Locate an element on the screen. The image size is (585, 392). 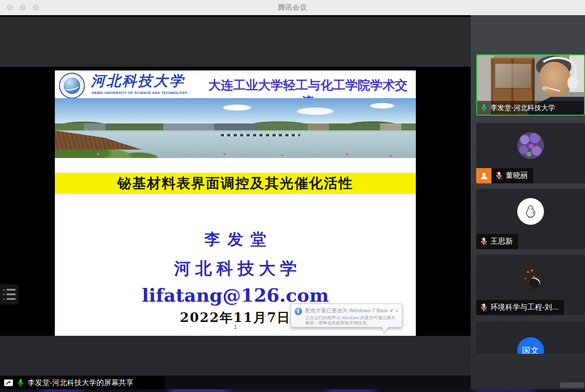
participant-name-bar: 王思新 is located at coordinates (497, 241).